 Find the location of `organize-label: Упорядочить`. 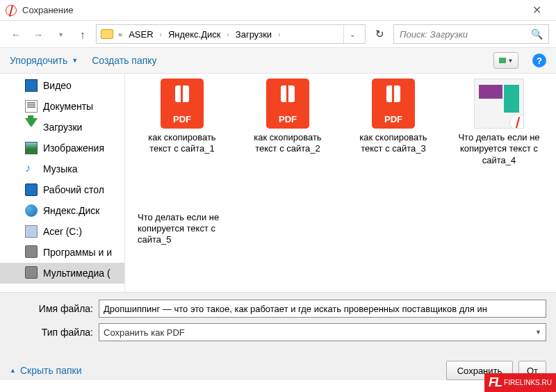

organize-label: Упорядочить is located at coordinates (39, 60).